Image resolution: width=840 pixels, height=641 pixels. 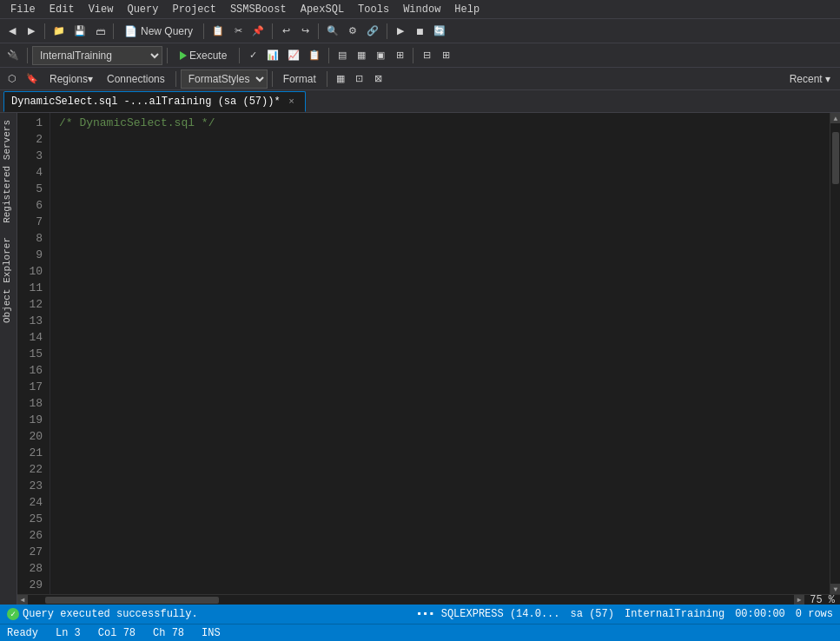 What do you see at coordinates (836, 118) in the screenshot?
I see `scroll-up-arrow: ▲` at bounding box center [836, 118].